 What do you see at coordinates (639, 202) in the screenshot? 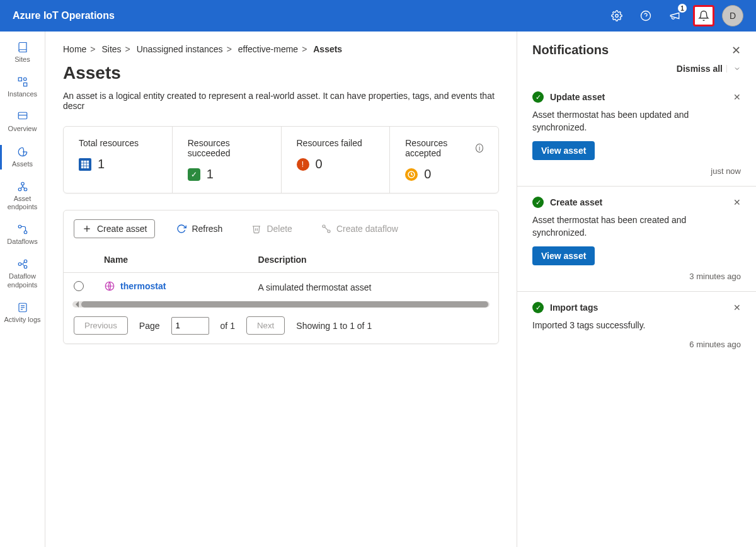
I see `notif-title: Create asset` at bounding box center [639, 202].